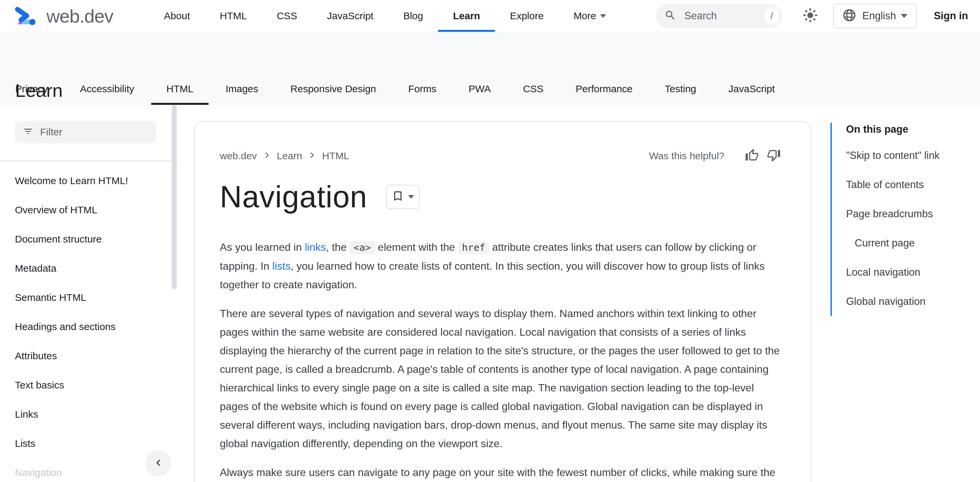 The width and height of the screenshot is (980, 482). Describe the element at coordinates (911, 185) in the screenshot. I see `toc-item: Table of contents` at that location.